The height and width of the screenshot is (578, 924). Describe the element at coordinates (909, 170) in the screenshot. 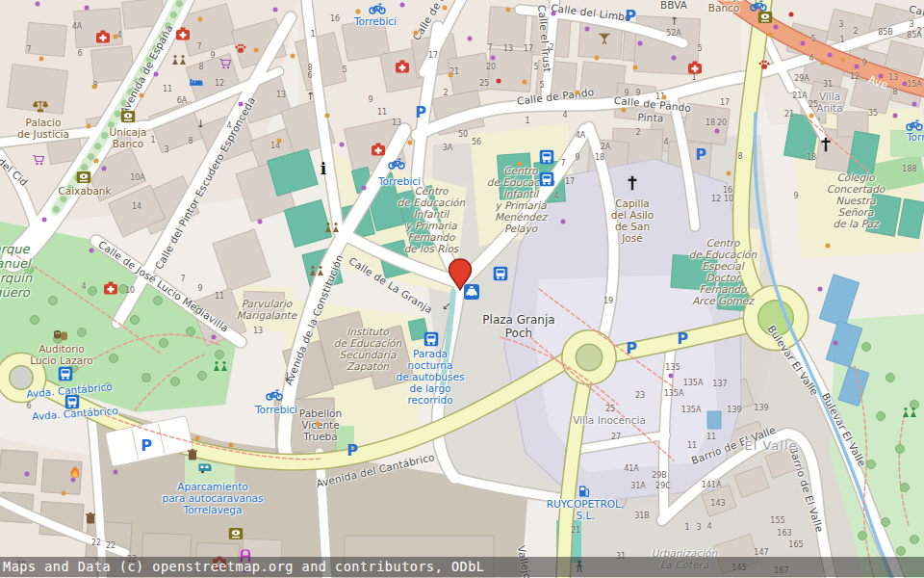

I see `house-number: 188` at that location.